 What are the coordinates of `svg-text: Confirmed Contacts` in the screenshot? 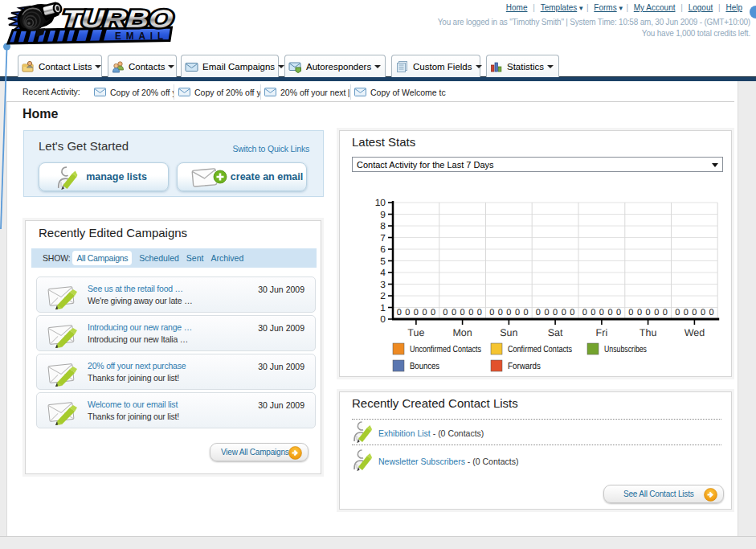 It's located at (540, 350).